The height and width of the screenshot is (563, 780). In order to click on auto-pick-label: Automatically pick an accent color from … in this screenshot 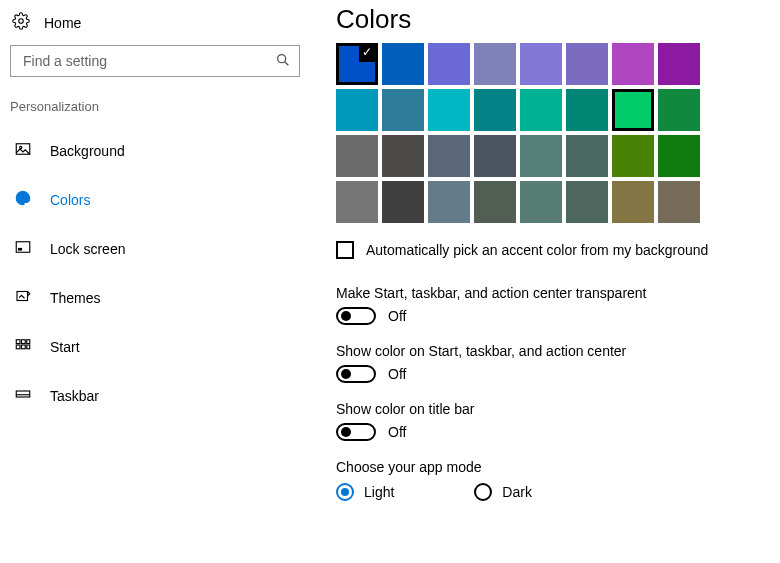, I will do `click(537, 250)`.